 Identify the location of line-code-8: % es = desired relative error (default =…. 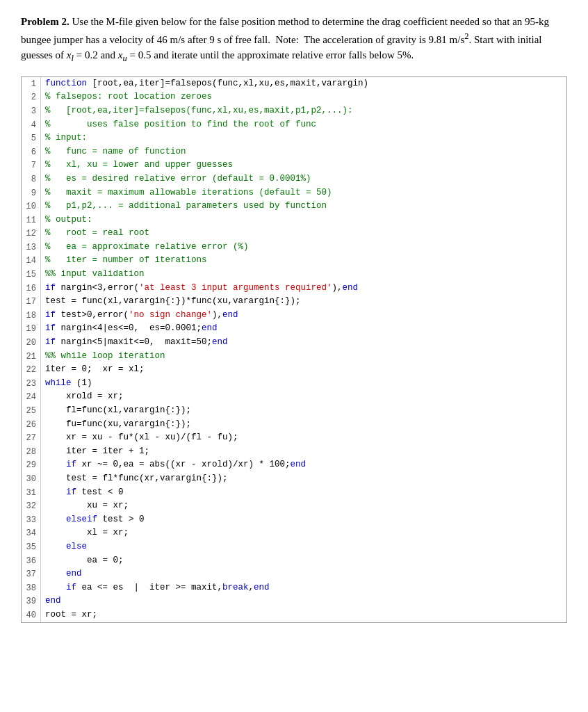
(304, 179).